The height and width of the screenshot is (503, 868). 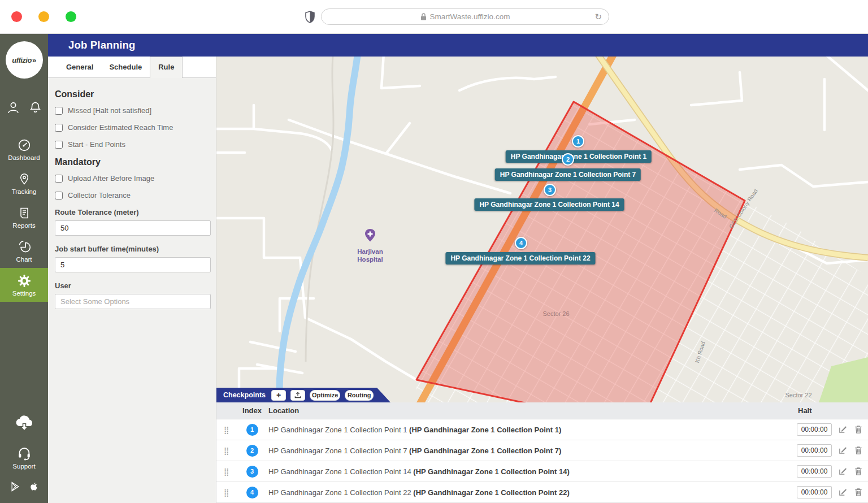 What do you see at coordinates (579, 157) in the screenshot?
I see `map-marker-label-1: HP Gandhinagar Zone 1 Collection Point 1` at bounding box center [579, 157].